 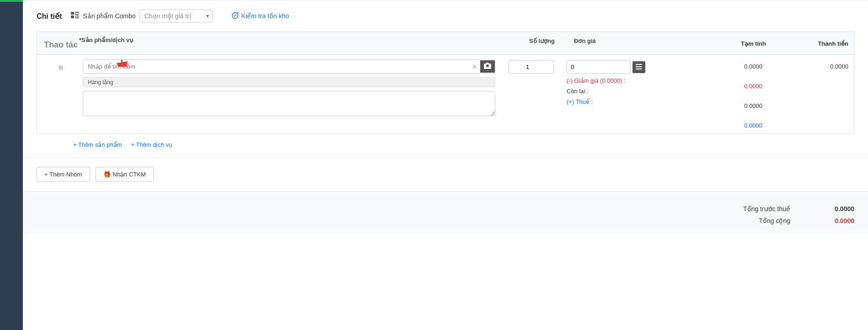 I want to click on tam-tinh-col: 0.0000 0.0000 0.0000 0.0000, so click(x=717, y=94).